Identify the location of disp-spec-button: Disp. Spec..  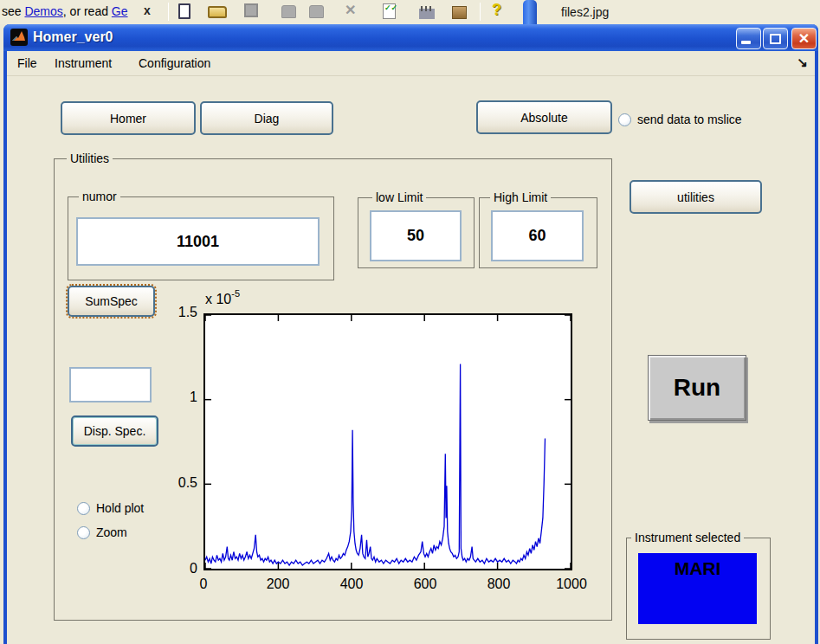
(114, 431).